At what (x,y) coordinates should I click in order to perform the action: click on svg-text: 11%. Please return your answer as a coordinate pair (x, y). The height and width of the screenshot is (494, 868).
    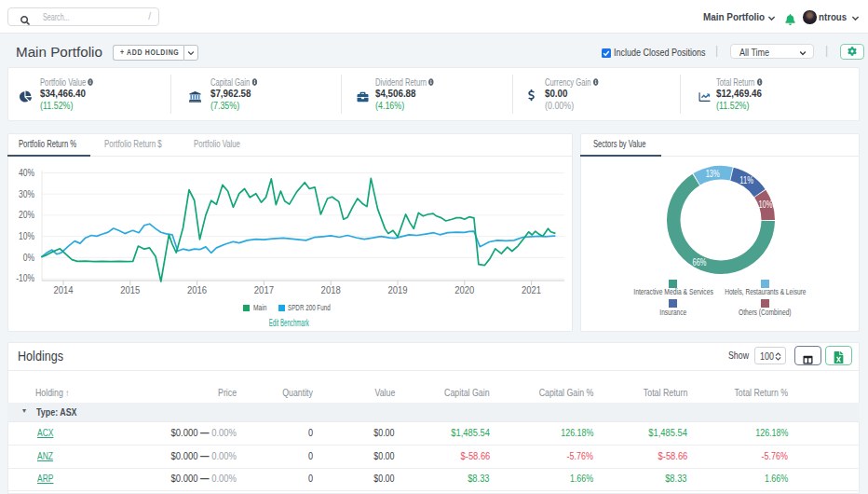
    Looking at the image, I should click on (747, 181).